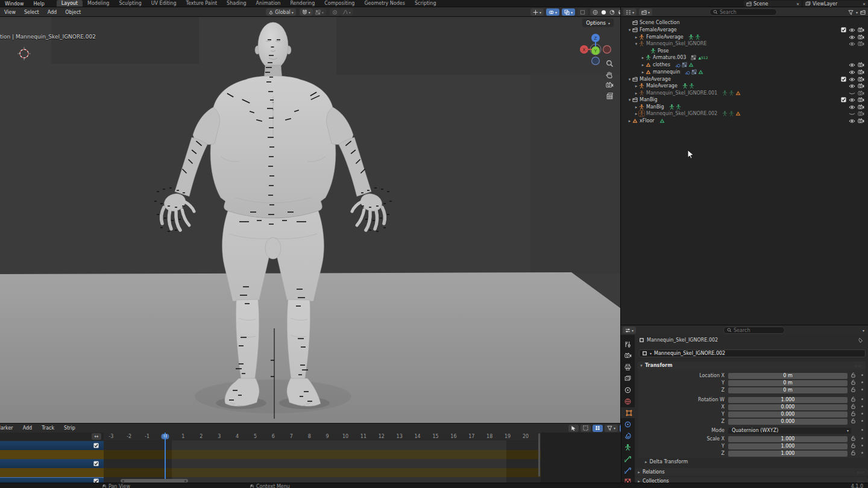  I want to click on gizmo-z-neg-axis, so click(596, 61).